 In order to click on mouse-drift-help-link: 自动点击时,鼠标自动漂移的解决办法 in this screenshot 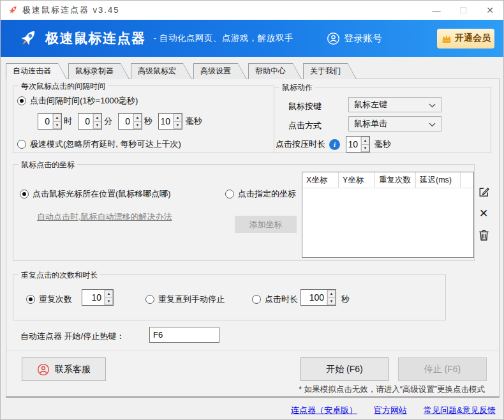, I will do `click(105, 217)`.